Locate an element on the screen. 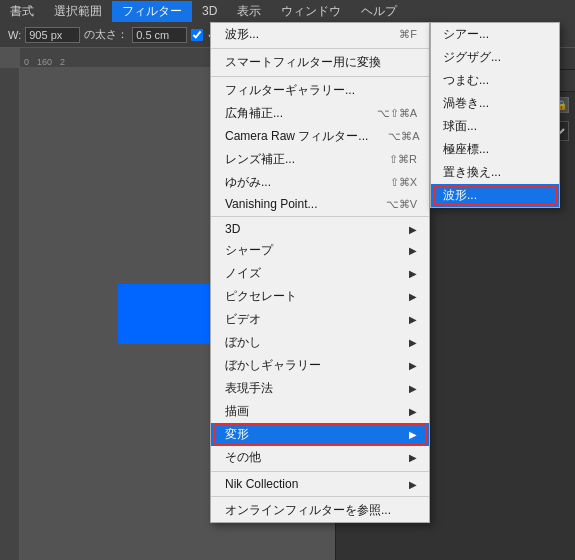  width-label: W: is located at coordinates (14, 35).